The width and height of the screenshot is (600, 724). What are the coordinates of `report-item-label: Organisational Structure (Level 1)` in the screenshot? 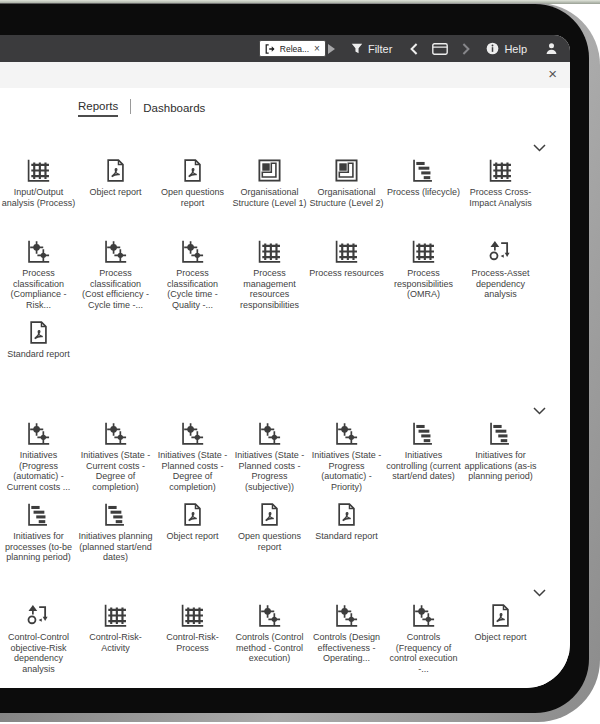 It's located at (270, 198).